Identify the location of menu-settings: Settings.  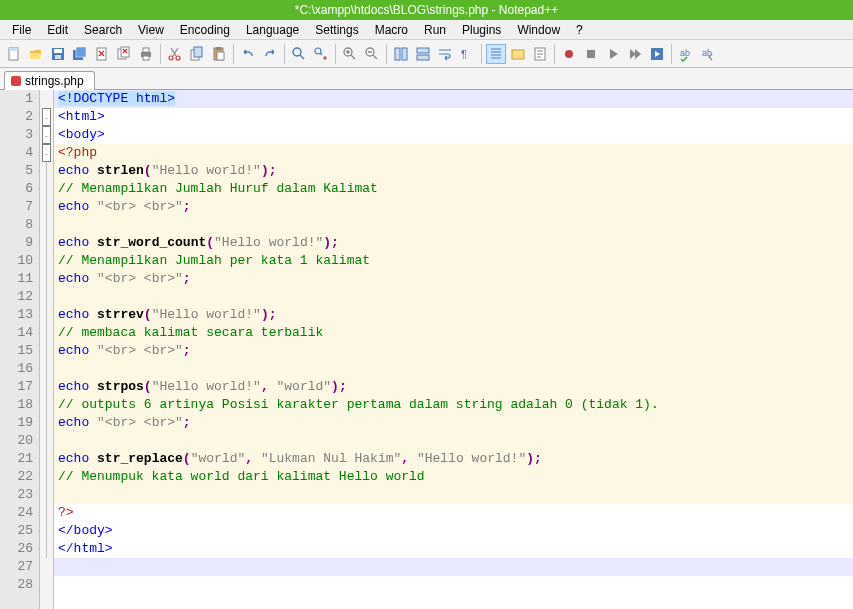
(336, 30).